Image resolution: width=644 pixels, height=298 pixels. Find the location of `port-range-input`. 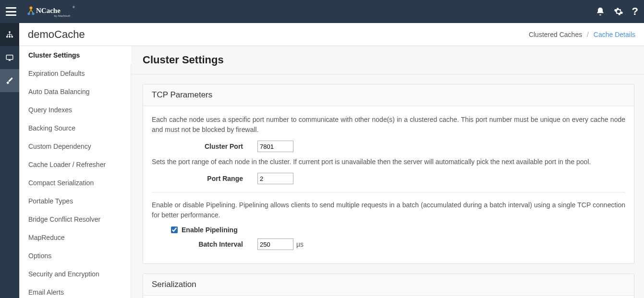

port-range-input is located at coordinates (276, 179).